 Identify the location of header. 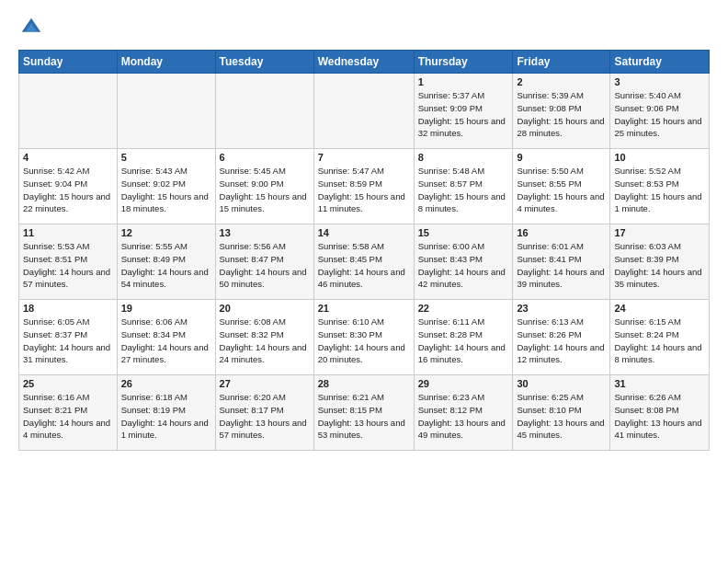
(364, 28).